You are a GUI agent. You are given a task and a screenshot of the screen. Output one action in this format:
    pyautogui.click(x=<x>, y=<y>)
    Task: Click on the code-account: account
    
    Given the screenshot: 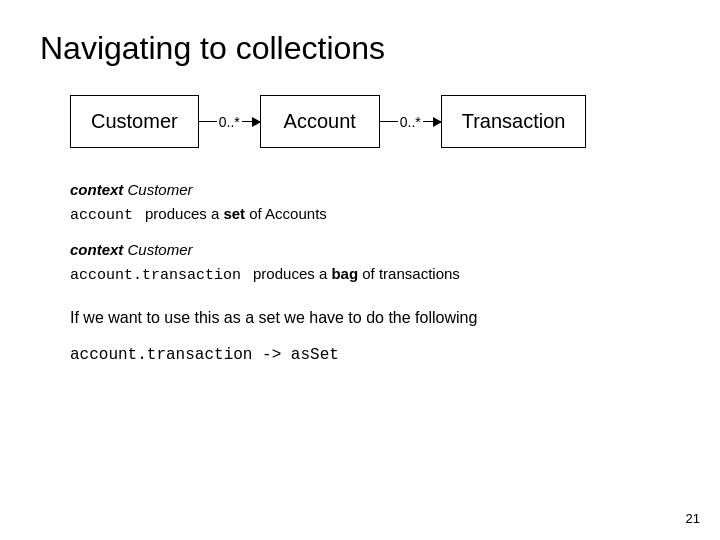 What is the action you would take?
    pyautogui.click(x=102, y=216)
    